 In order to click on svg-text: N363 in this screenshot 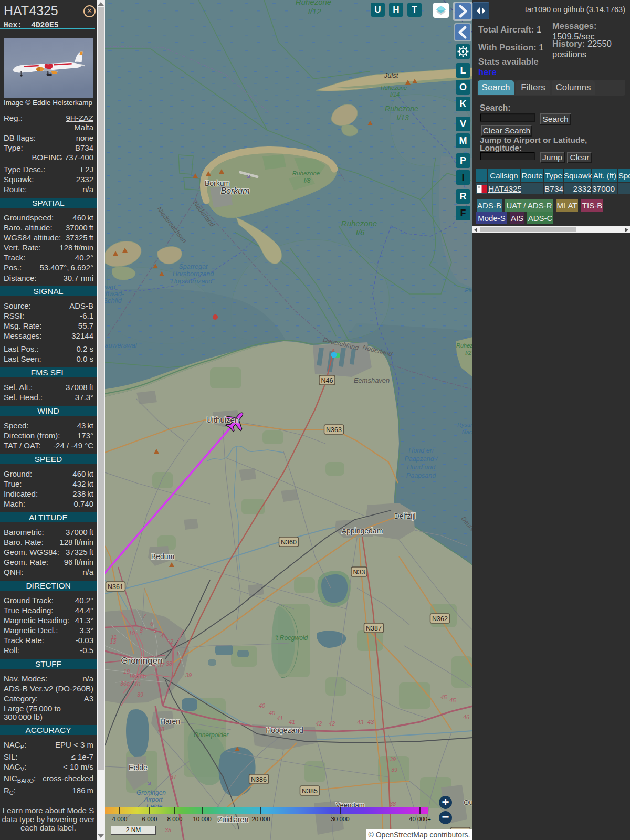, I will do `click(334, 430)`.